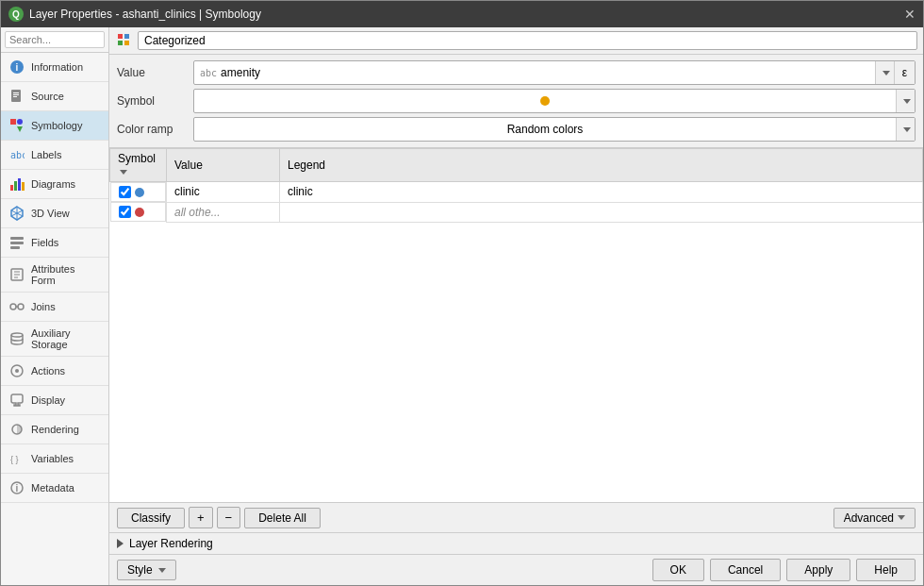  Describe the element at coordinates (602, 166) in the screenshot. I see `col-header-legend: Legend` at that location.